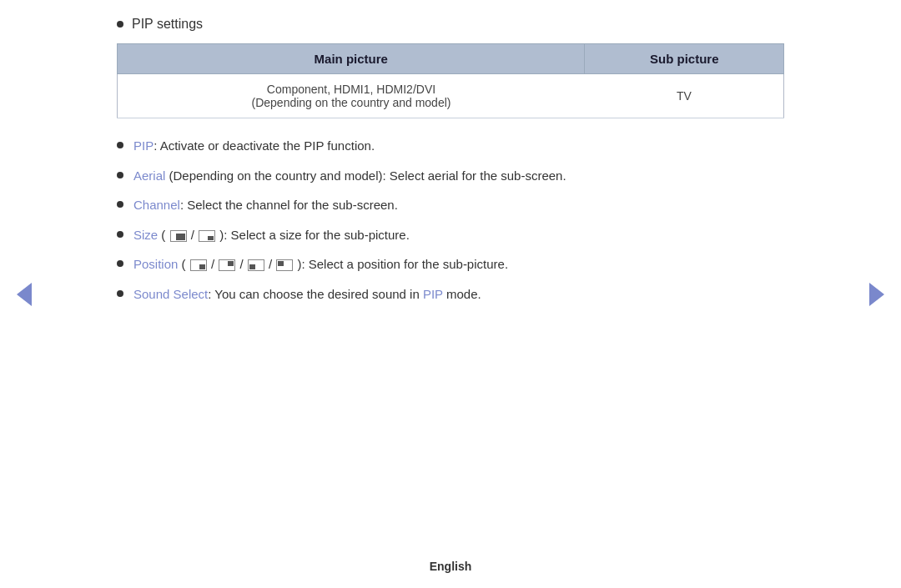  Describe the element at coordinates (254, 147) in the screenshot. I see `list-item-text: PIP: Activate or deactivate the PIP func…` at that location.